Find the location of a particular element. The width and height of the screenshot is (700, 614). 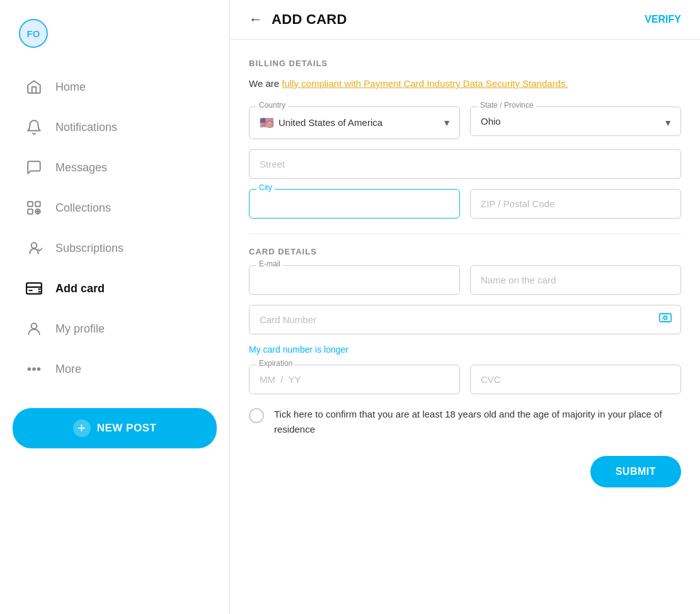

sidebar-label-add-card: Add card is located at coordinates (80, 288).